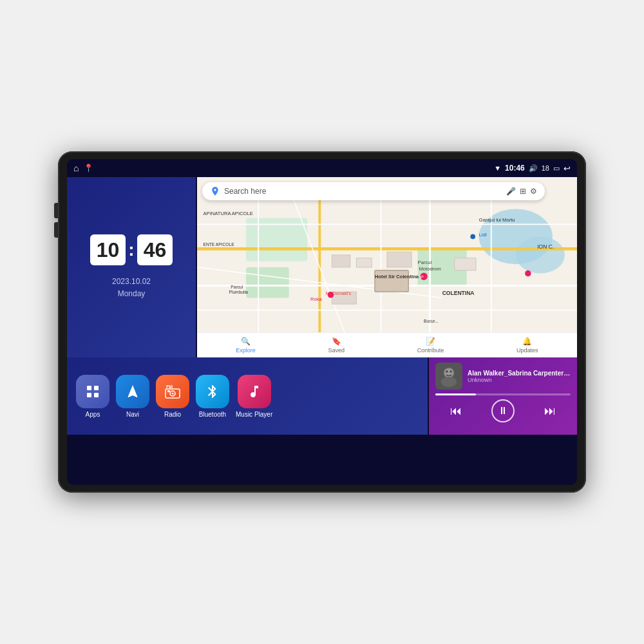 The width and height of the screenshot is (644, 644). I want to click on clock-minute-block: 46, so click(155, 250).